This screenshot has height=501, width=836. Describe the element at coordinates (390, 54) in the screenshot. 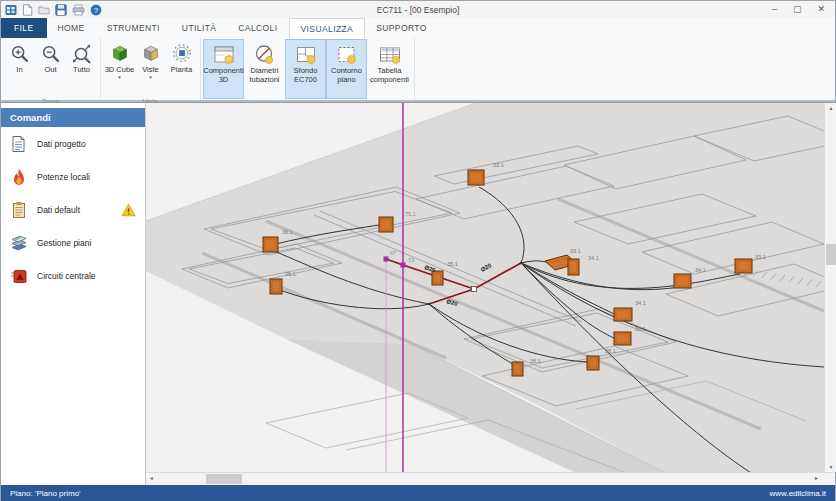

I see `tabella-componenti-icon` at that location.